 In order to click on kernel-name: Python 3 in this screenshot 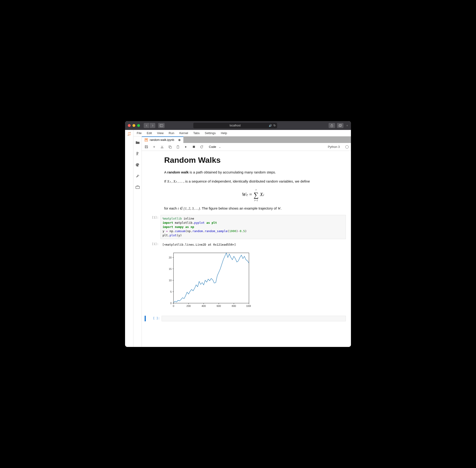, I will do `click(334, 147)`.